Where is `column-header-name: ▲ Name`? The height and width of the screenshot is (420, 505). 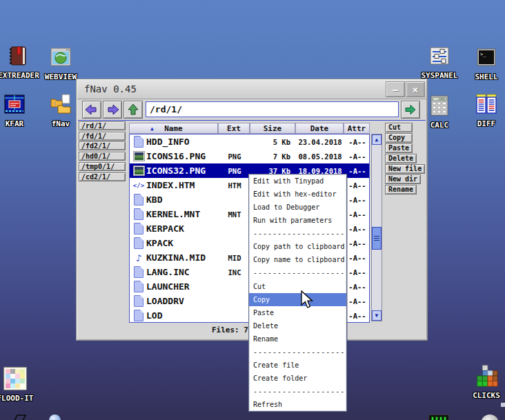 column-header-name: ▲ Name is located at coordinates (174, 128).